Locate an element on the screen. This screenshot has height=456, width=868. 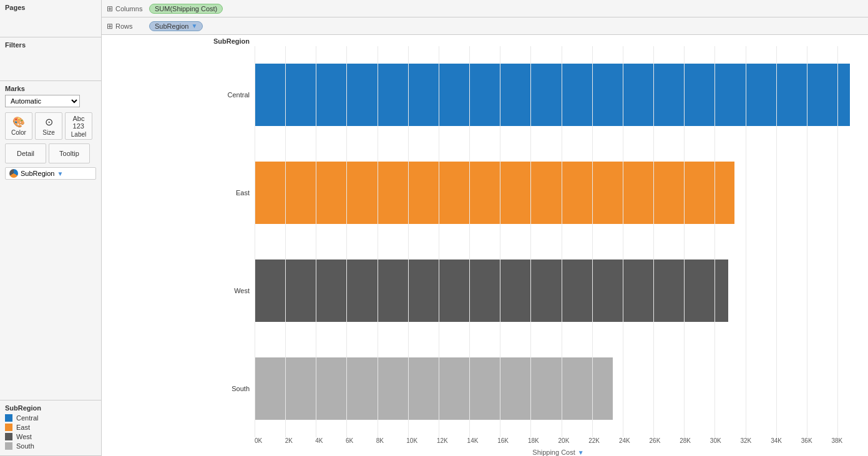
legend-section: SubRegion Central East West South is located at coordinates (51, 428).